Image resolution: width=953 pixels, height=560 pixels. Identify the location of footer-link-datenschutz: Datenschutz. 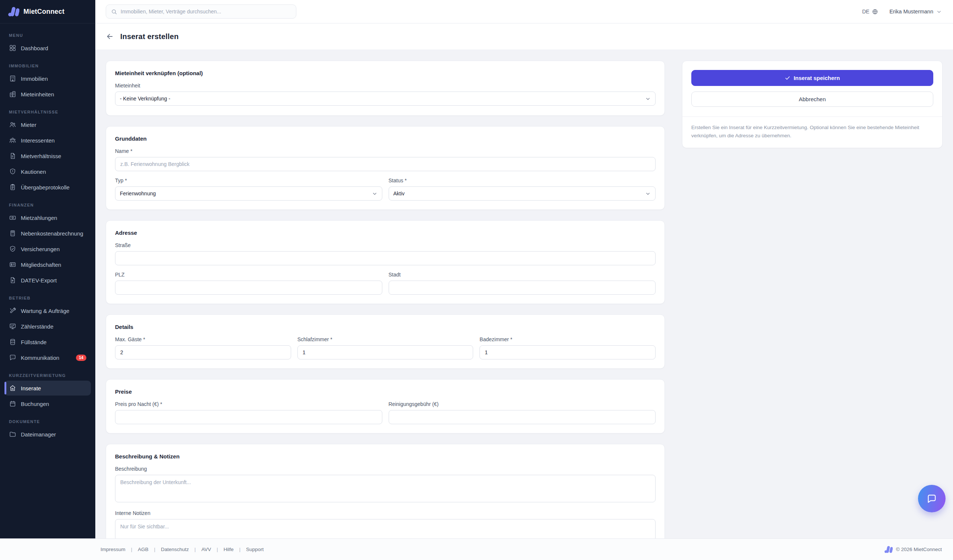
(175, 549).